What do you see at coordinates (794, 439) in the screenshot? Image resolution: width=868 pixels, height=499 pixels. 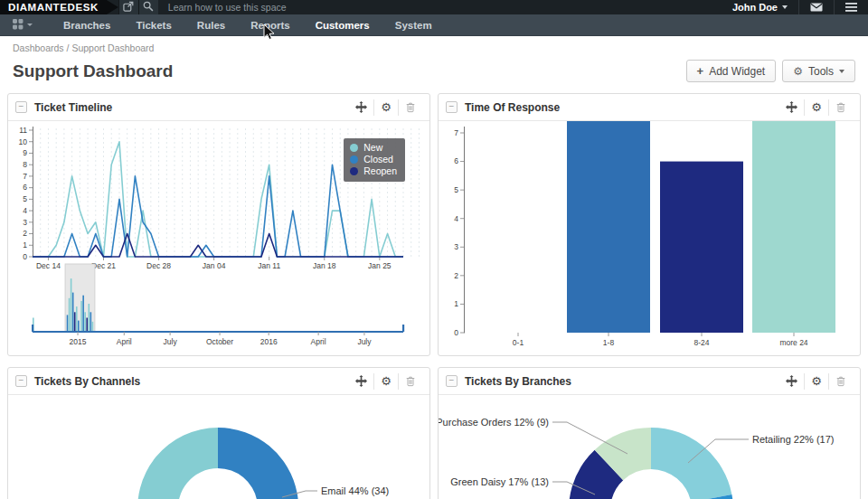 I see `svg-text: Retailing 22% (17)` at bounding box center [794, 439].